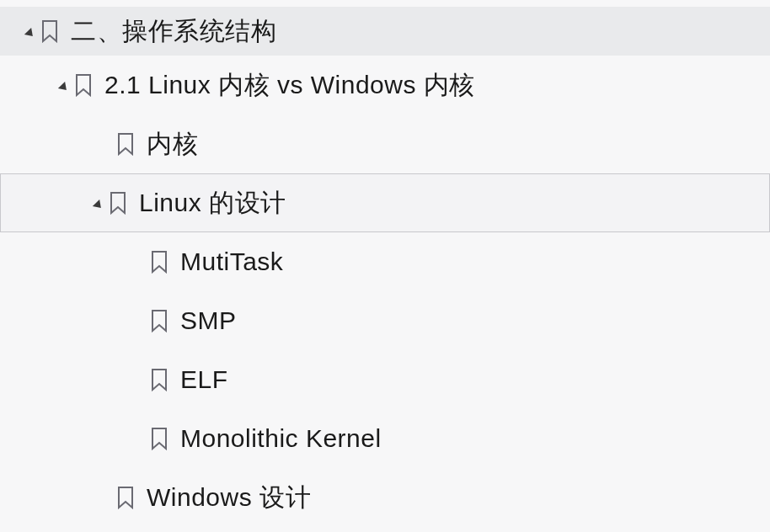 Image resolution: width=770 pixels, height=532 pixels. Describe the element at coordinates (385, 380) in the screenshot. I see `tree-item-elf: ELF` at that location.